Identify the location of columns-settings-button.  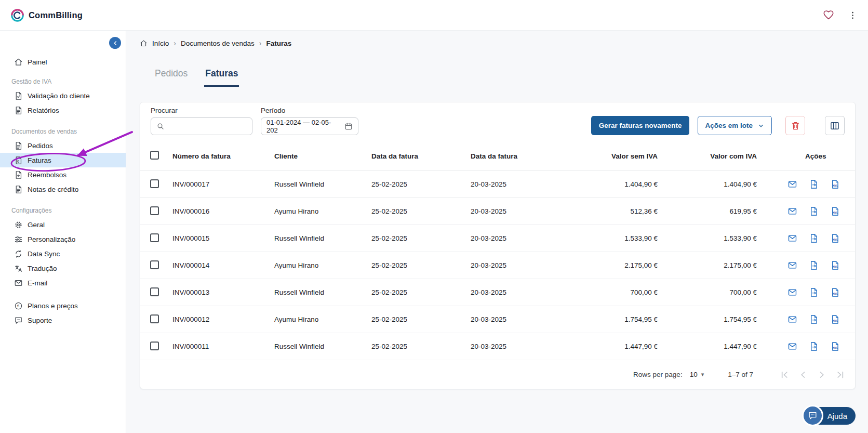
(835, 126).